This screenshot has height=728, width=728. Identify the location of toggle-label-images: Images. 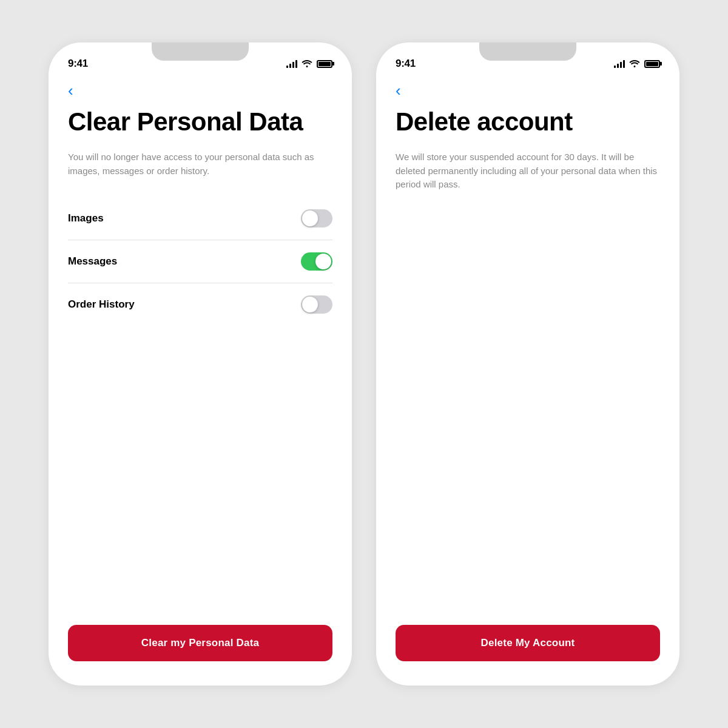
(86, 218).